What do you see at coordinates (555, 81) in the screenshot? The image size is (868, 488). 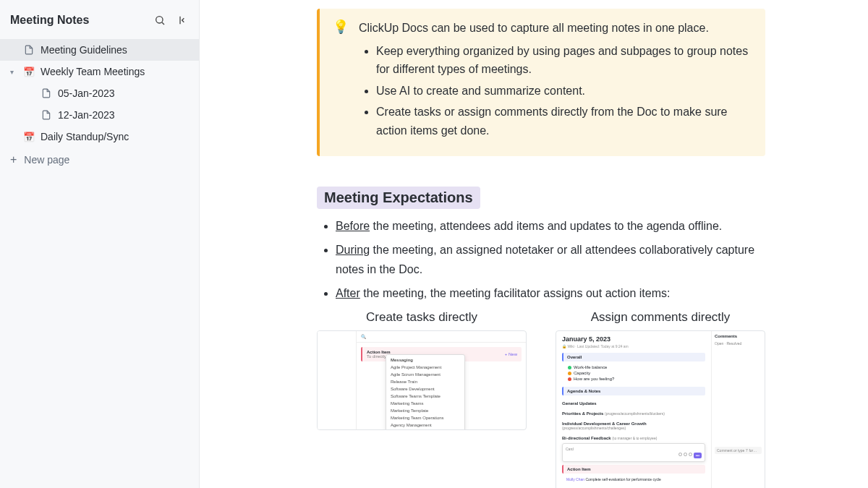 I see `callout-body: ClickUp Docs can be used to capture all …` at bounding box center [555, 81].